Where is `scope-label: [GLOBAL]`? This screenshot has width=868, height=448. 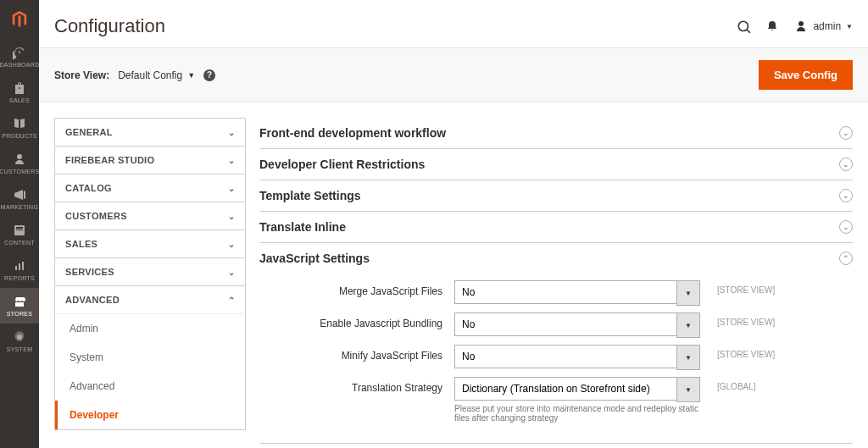 scope-label: [GLOBAL] is located at coordinates (751, 384).